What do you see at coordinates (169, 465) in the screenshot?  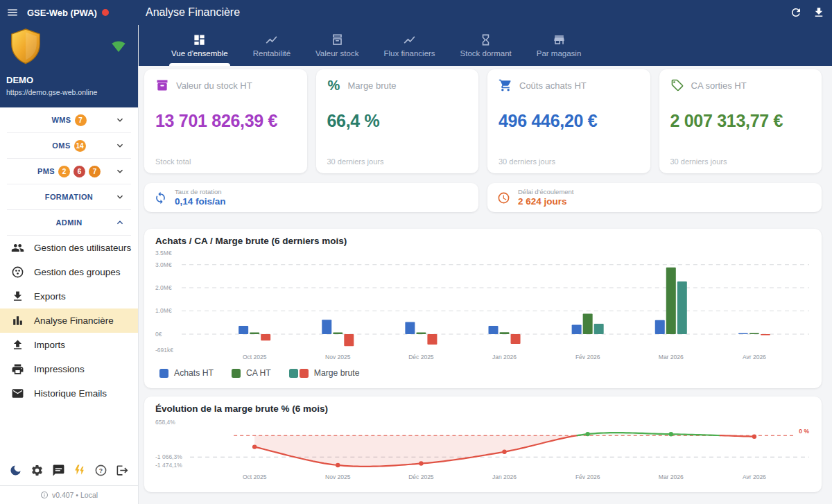 I see `y-axis-label: -1 474,1%` at bounding box center [169, 465].